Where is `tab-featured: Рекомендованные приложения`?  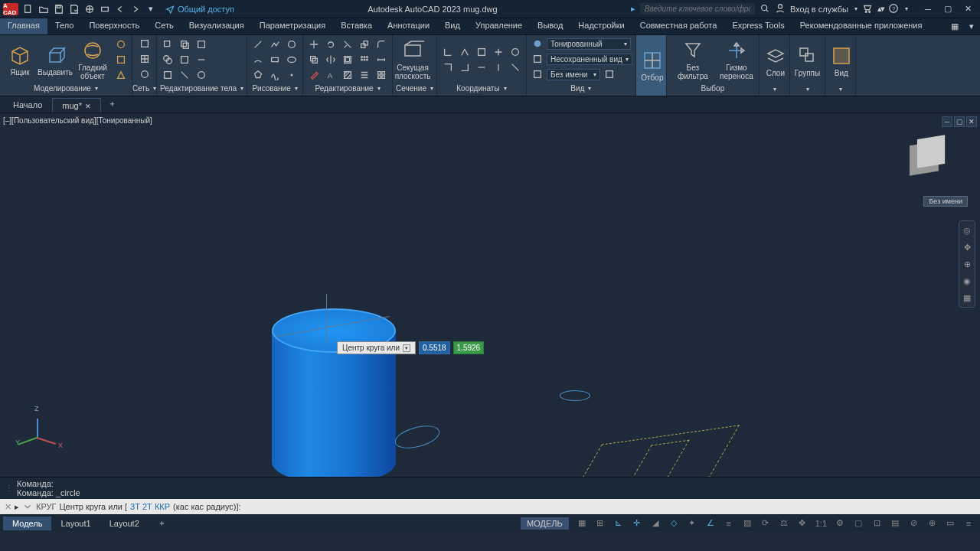 tab-featured: Рекомендованные приложения is located at coordinates (861, 26).